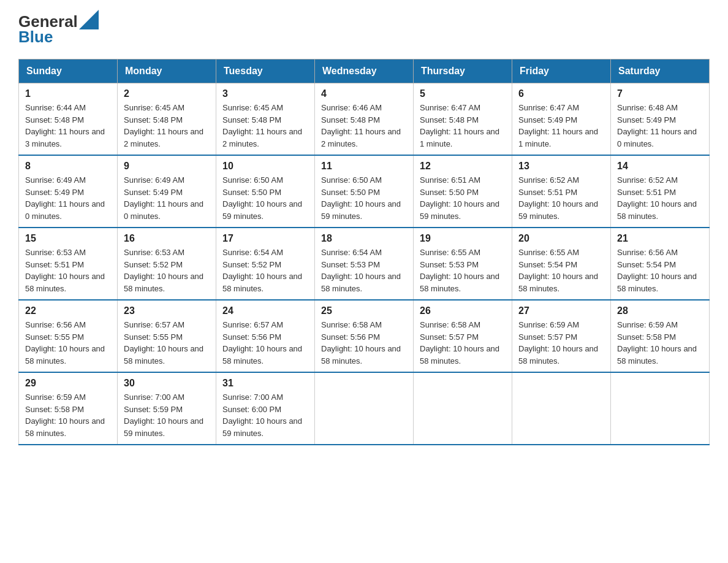 The image size is (728, 563). I want to click on day-info: Sunrise: 6:58 AMSunset: 5:57 PMDaylight:…, so click(463, 343).